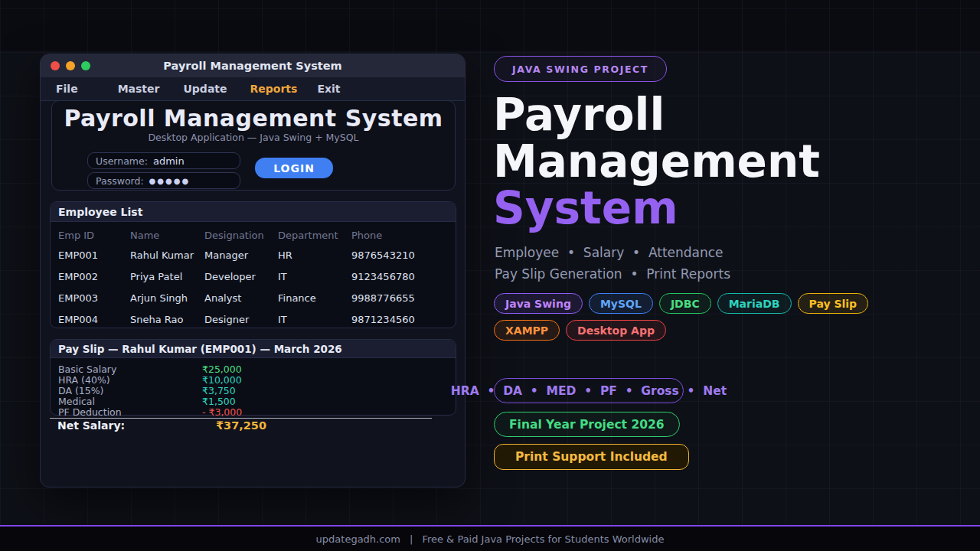 The image size is (980, 551). I want to click on password-field: Password: ●●●●●, so click(164, 181).